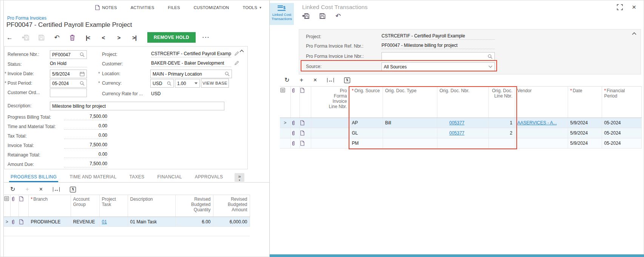 Image resolution: width=644 pixels, height=257 pixels. Describe the element at coordinates (119, 38) in the screenshot. I see `go-next-button: >` at that location.